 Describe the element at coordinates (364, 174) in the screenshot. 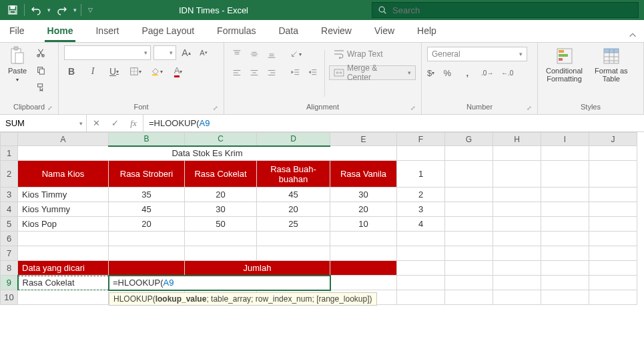

I see `hdr-vanila: Rasa Vanila` at that location.